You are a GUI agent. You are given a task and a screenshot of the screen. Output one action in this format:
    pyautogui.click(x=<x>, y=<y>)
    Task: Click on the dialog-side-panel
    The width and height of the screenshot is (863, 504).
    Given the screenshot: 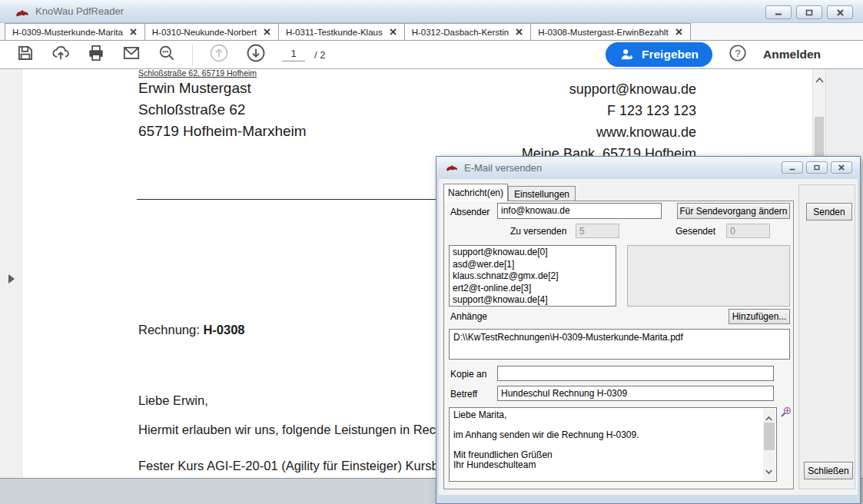 What is the action you would take?
    pyautogui.click(x=827, y=337)
    